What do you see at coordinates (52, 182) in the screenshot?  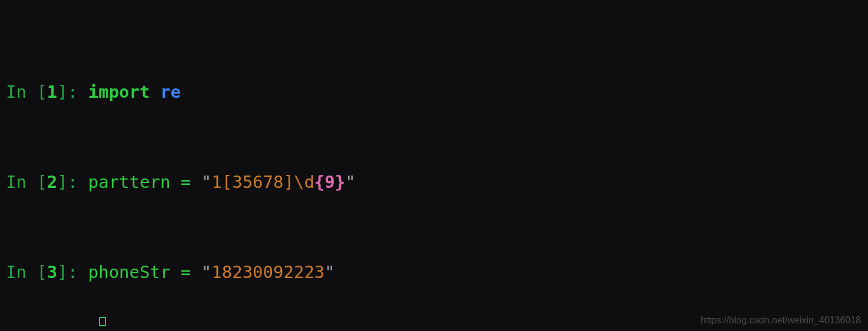 I see `cell-number: 2` at bounding box center [52, 182].